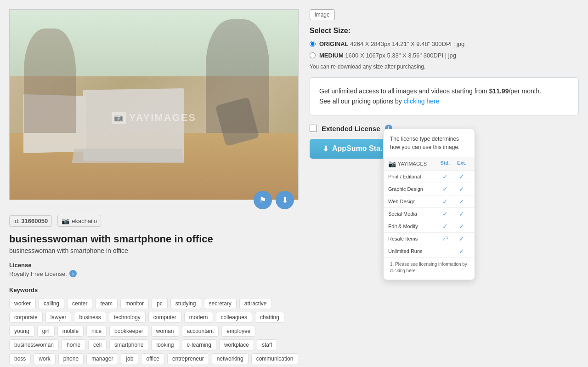  Describe the element at coordinates (59, 317) in the screenshot. I see `keyword-tag: lawyer` at that location.